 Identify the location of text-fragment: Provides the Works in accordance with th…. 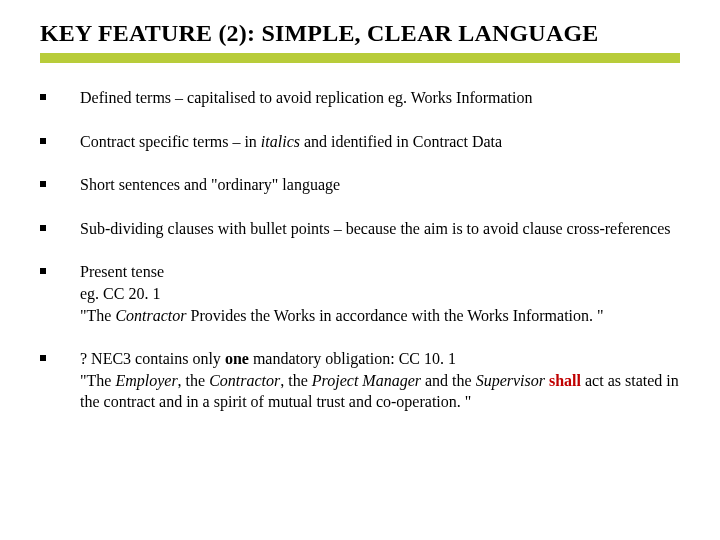
(396, 316).